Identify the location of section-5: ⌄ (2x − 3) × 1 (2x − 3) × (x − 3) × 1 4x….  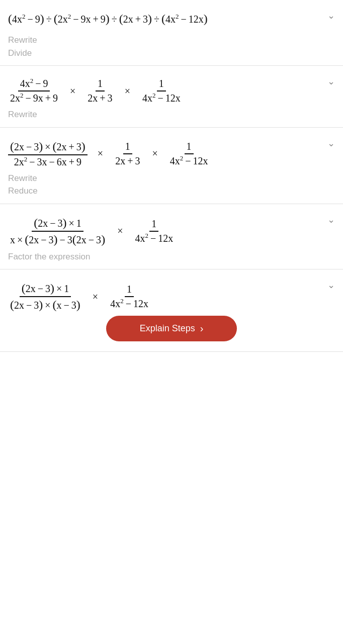
(172, 311).